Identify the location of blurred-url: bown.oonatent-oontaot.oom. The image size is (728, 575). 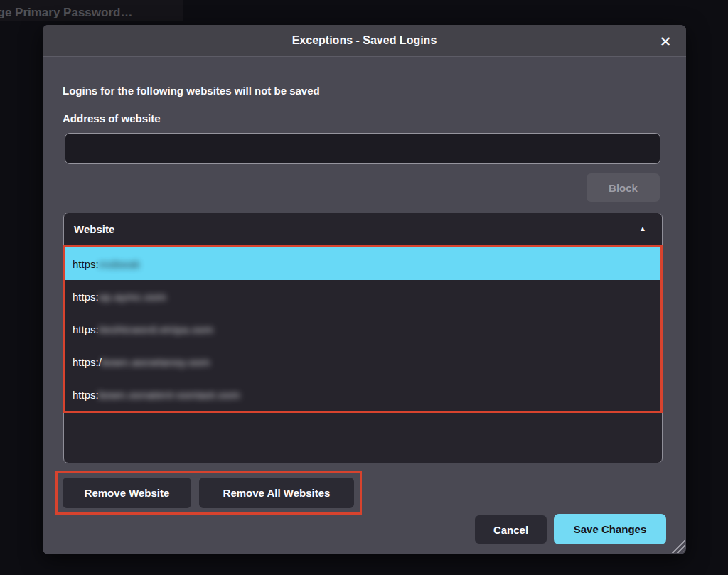
(169, 395).